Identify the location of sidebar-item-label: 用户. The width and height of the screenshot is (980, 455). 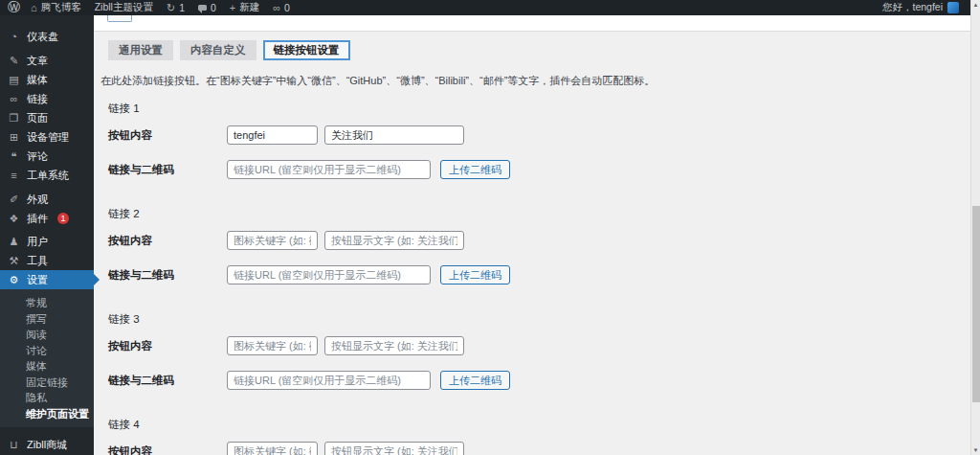
(37, 241).